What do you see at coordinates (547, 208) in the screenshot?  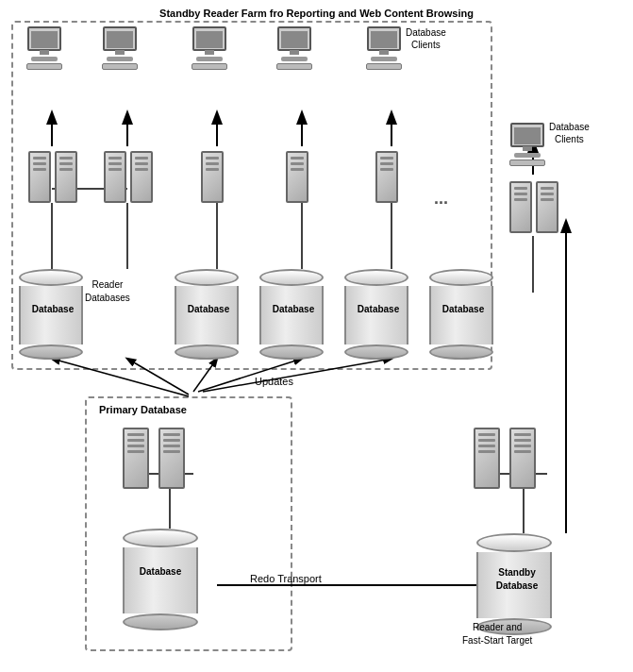 I see `server-6b` at bounding box center [547, 208].